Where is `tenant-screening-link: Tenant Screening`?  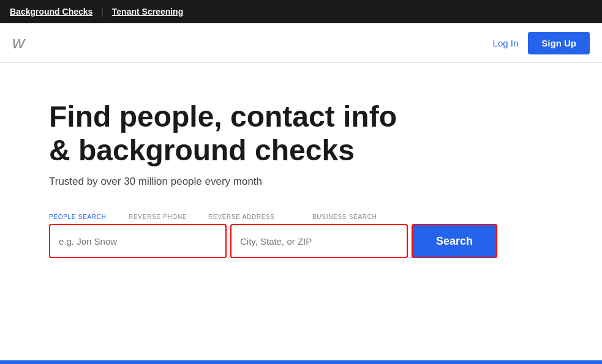 tenant-screening-link: Tenant Screening is located at coordinates (148, 12).